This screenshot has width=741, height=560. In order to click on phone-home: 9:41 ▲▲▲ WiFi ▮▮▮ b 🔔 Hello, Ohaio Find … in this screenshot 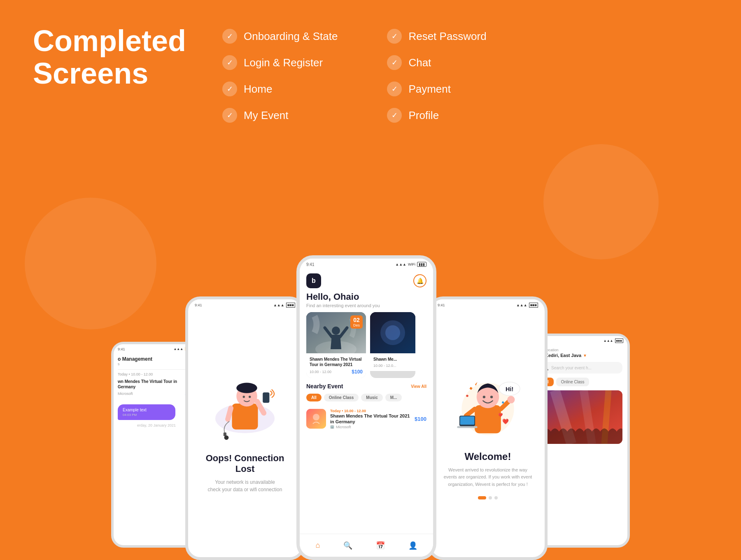, I will do `click(366, 408)`.